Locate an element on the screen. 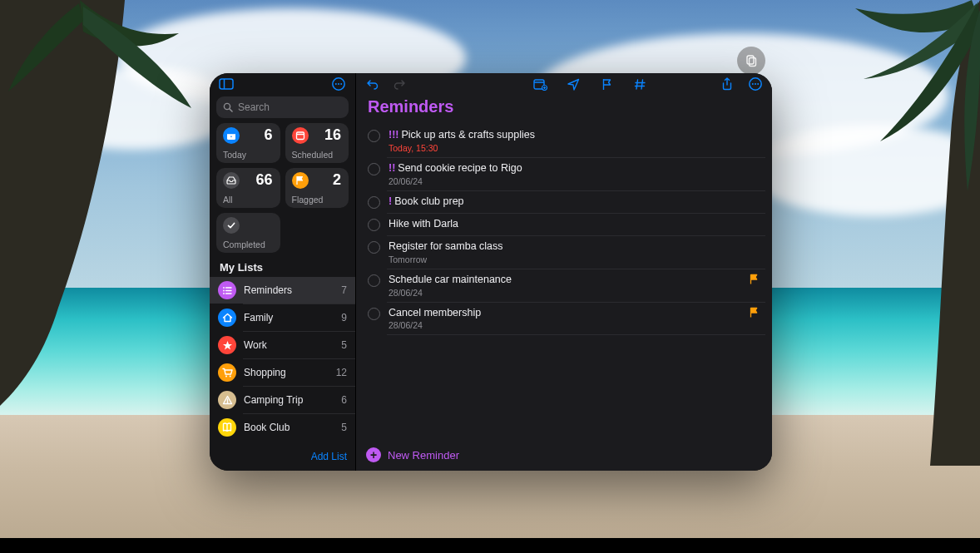  system-control-pill is located at coordinates (751, 61).